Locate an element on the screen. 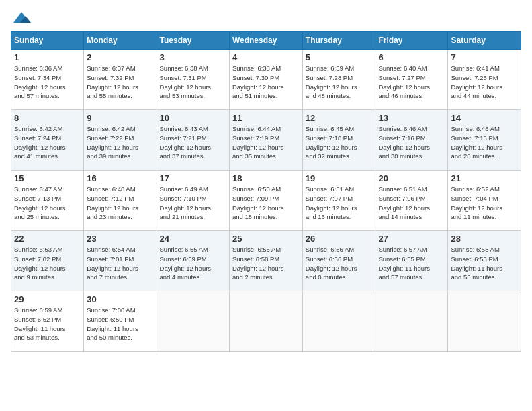  calendar-day-cell: 24Sunrise: 6:55 AMSunset: 6:59 PMDayligh… is located at coordinates (193, 261).